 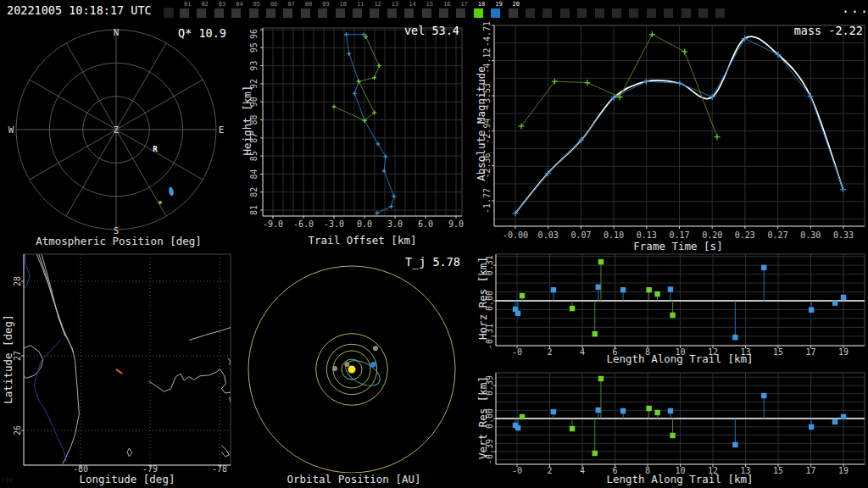 I want to click on magnitude-ylabel: Absolute Magnitude, so click(x=481, y=124).